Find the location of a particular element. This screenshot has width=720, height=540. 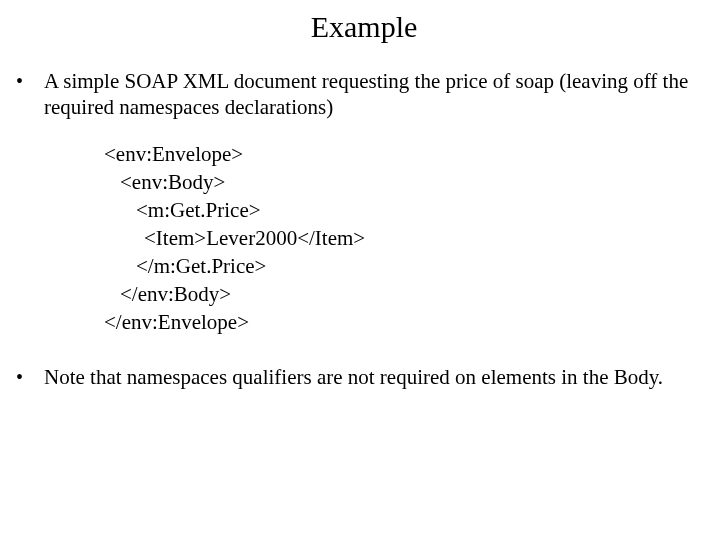

bullet-item-2: • Note that namespaces qualifiers are no… is located at coordinates (364, 377).